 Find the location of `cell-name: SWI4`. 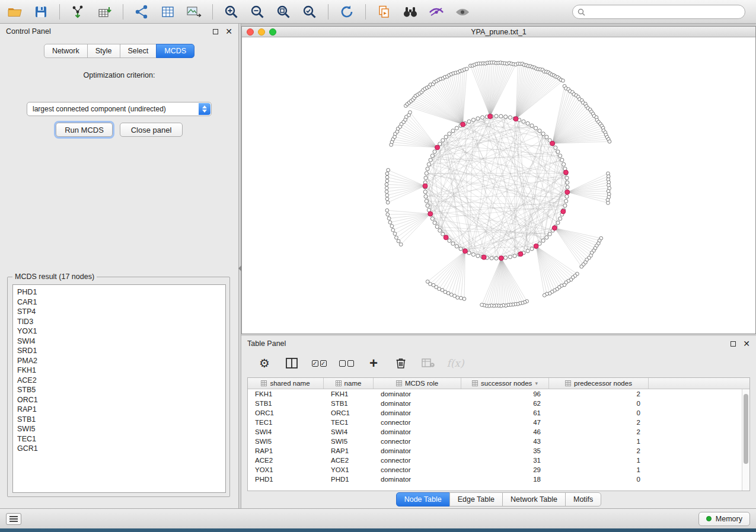

cell-name: SWI4 is located at coordinates (349, 432).